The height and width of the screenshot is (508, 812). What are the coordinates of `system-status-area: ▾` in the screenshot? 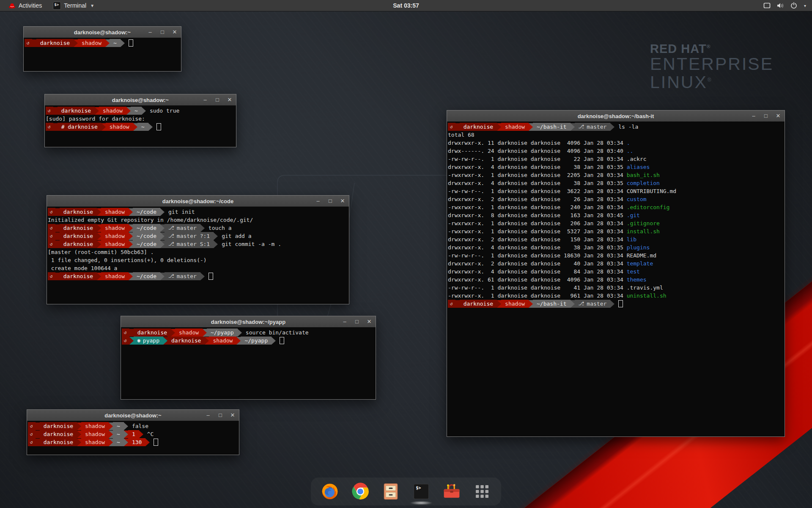 It's located at (785, 6).